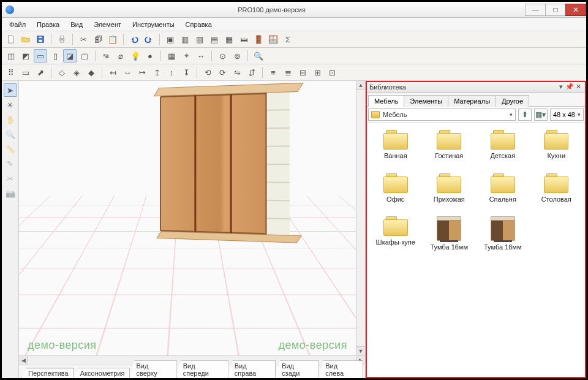  Describe the element at coordinates (237, 72) in the screenshot. I see `flip-h: ⇋` at that location.